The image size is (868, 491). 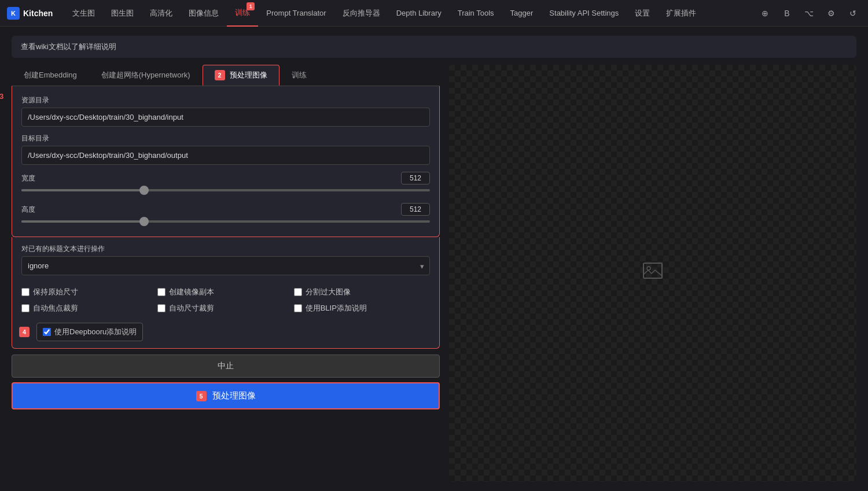 What do you see at coordinates (226, 382) in the screenshot?
I see `buttons-section: 中止 5 预处理图像` at bounding box center [226, 382].